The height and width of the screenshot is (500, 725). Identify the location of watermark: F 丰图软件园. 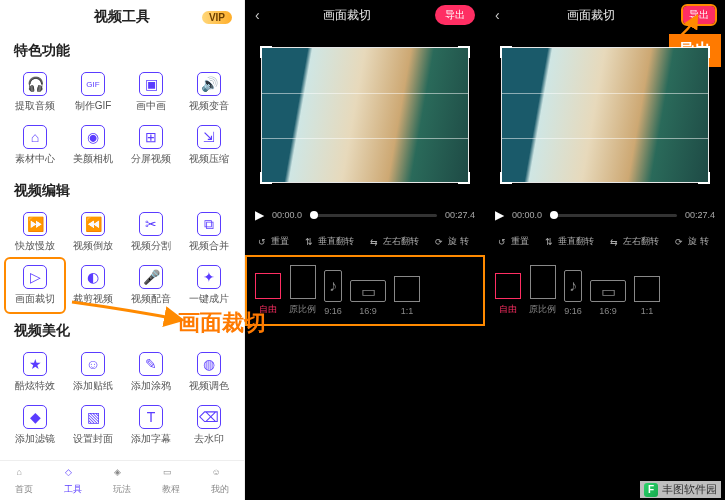
(680, 490).